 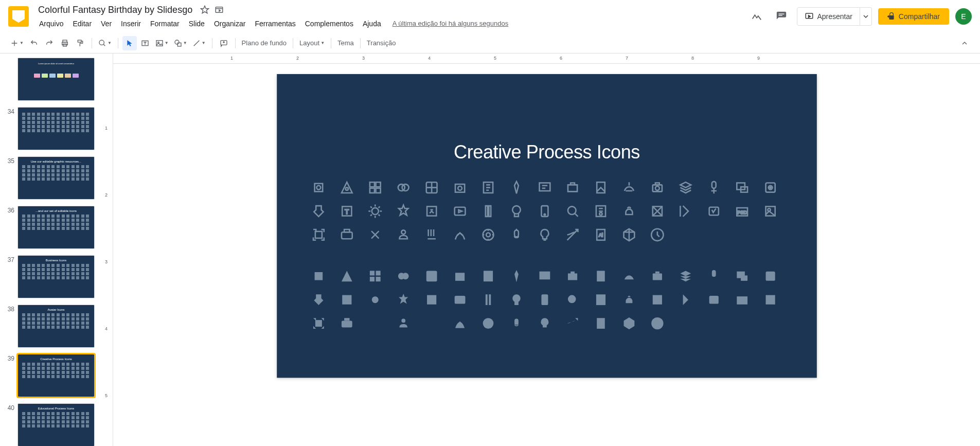 What do you see at coordinates (130, 43) in the screenshot?
I see `select-tool` at bounding box center [130, 43].